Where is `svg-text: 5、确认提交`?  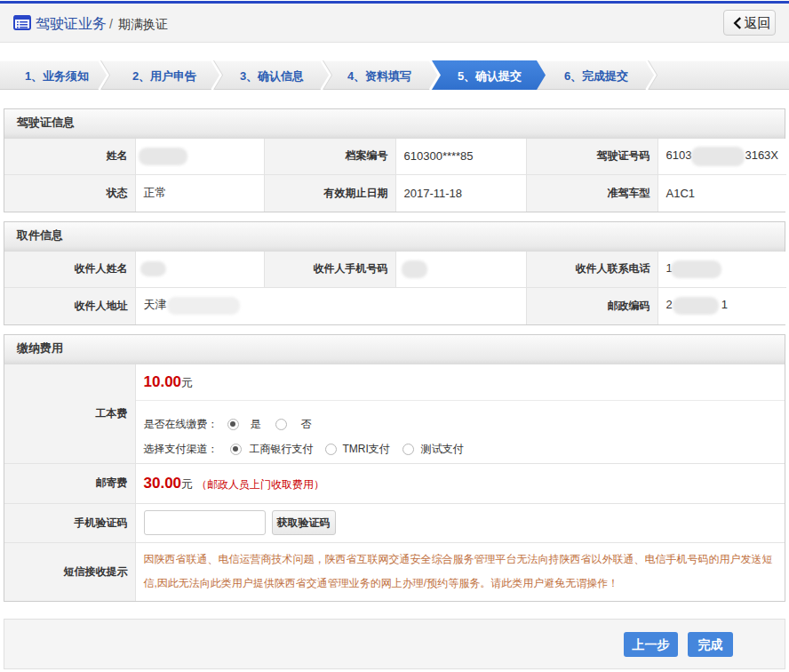
svg-text: 5、确认提交 is located at coordinates (490, 76).